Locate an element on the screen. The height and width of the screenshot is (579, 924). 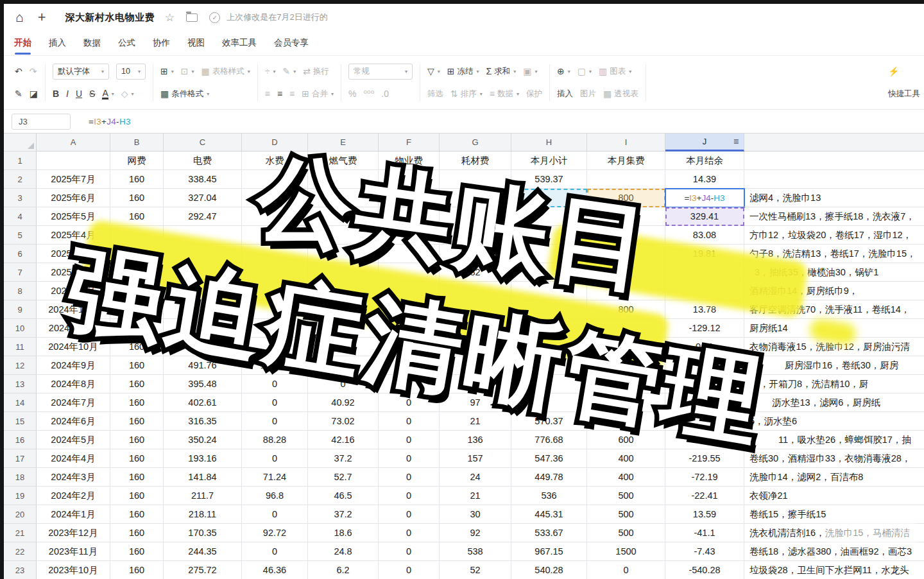
cell-J3: =I3+J4-H3 is located at coordinates (705, 198).